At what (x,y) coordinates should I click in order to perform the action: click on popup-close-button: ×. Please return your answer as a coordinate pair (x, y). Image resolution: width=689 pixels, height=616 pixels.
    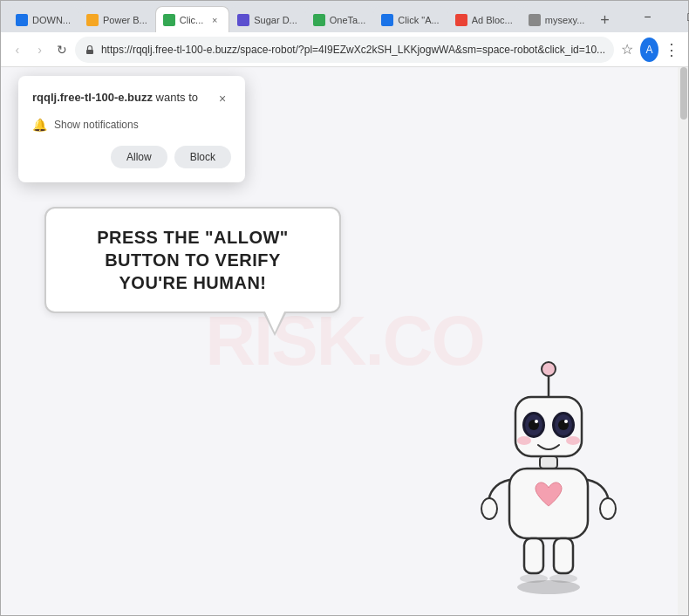
    Looking at the image, I should click on (222, 99).